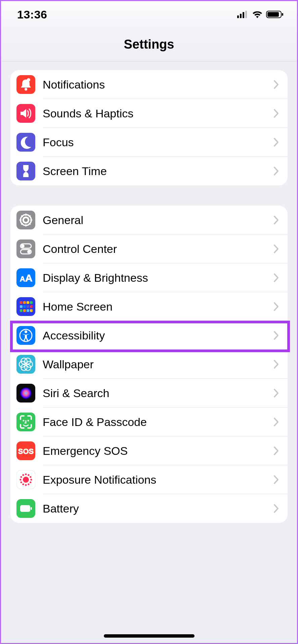 The width and height of the screenshot is (298, 644). I want to click on svg-text: SOS, so click(26, 451).